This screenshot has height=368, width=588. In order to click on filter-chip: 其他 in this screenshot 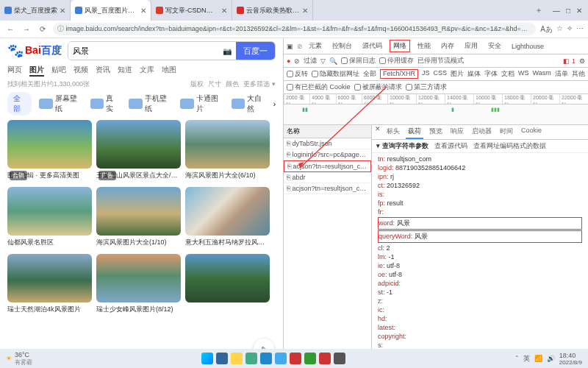, I will do `click(578, 74)`.